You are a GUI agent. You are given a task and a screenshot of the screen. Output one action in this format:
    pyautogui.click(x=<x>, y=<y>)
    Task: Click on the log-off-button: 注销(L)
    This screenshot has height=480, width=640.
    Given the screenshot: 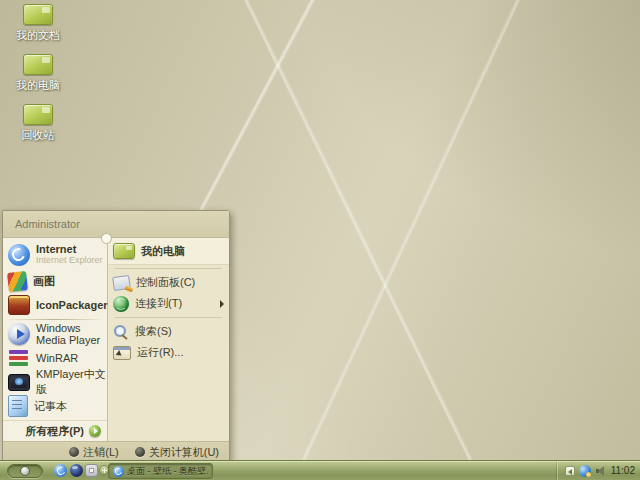 What is the action you would take?
    pyautogui.click(x=94, y=452)
    